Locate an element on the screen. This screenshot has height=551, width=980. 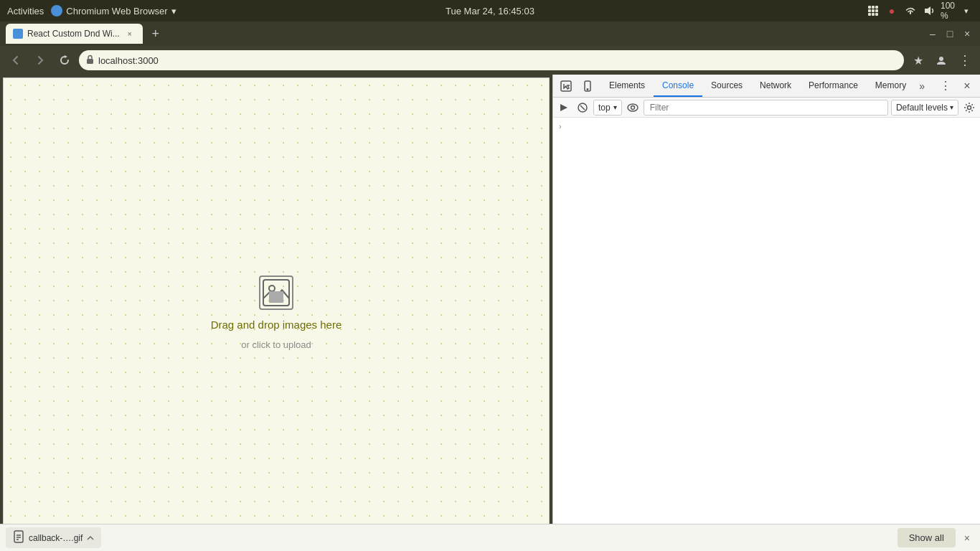
tab-memory: Memory is located at coordinates (891, 86).